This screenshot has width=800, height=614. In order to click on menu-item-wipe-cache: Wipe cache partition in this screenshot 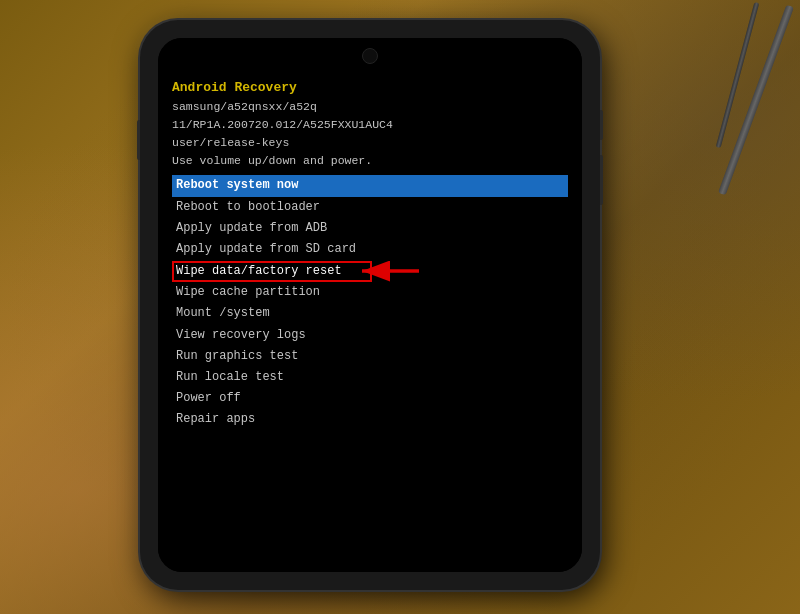, I will do `click(370, 292)`.